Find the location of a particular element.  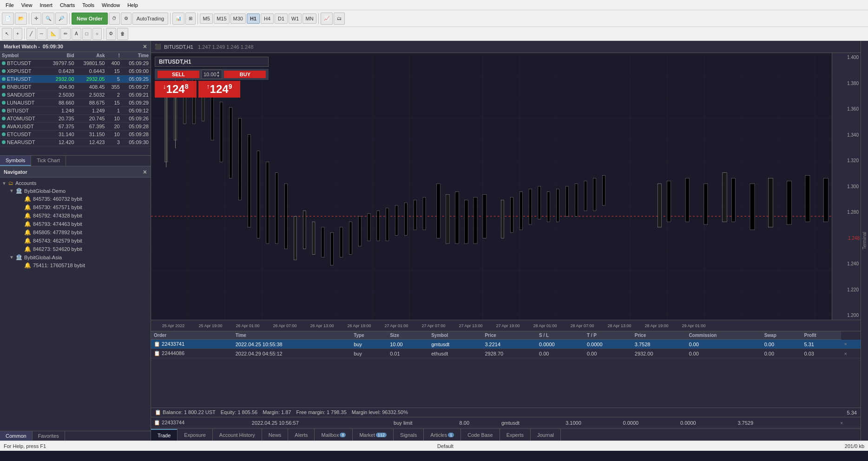

sell-type-btn: SELL is located at coordinates (178, 74).